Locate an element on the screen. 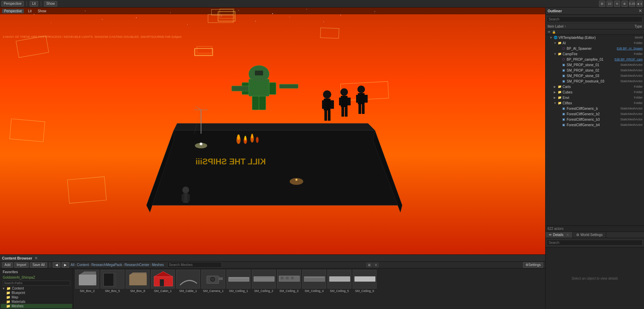 The width and height of the screenshot is (644, 309). asset-sm-box-8: SM_Box_8 is located at coordinates (138, 281).